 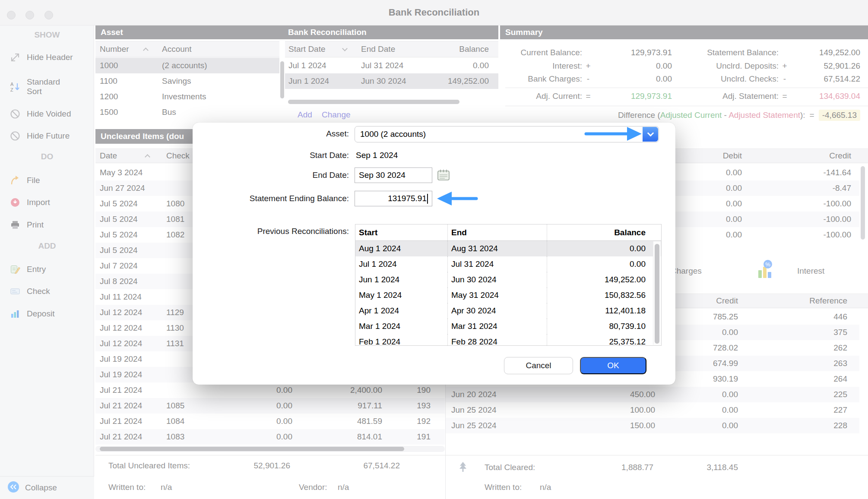 What do you see at coordinates (271, 175) in the screenshot?
I see `end-date-label: End Date:` at bounding box center [271, 175].